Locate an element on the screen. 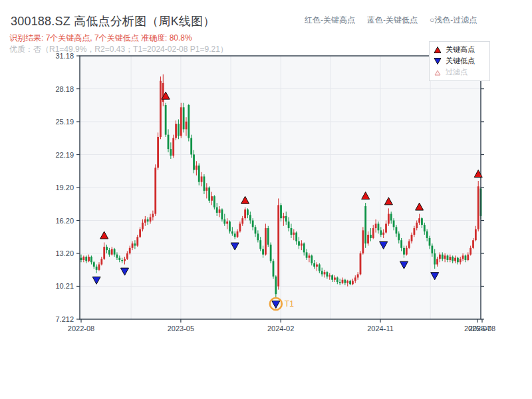 The height and width of the screenshot is (399, 532). x-tick-label: 2025-08 is located at coordinates (482, 329).